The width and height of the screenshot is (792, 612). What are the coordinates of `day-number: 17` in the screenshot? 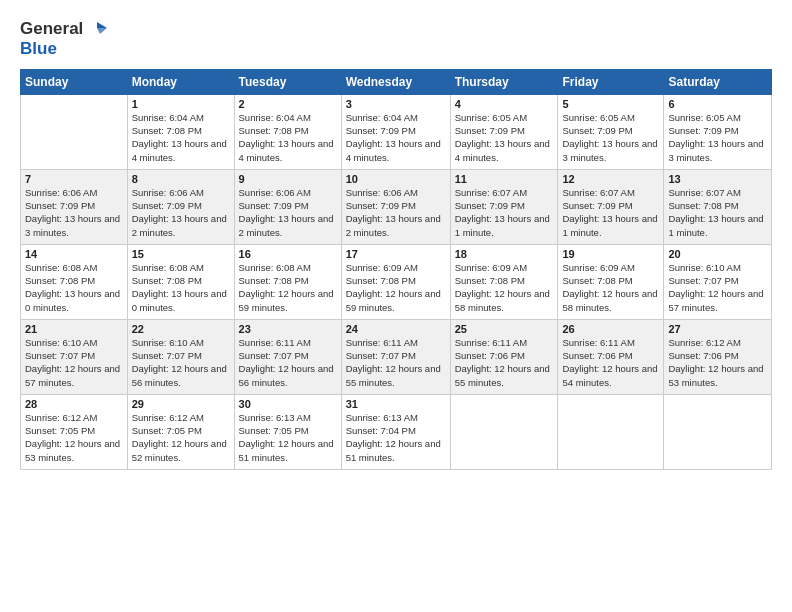 It's located at (396, 254).